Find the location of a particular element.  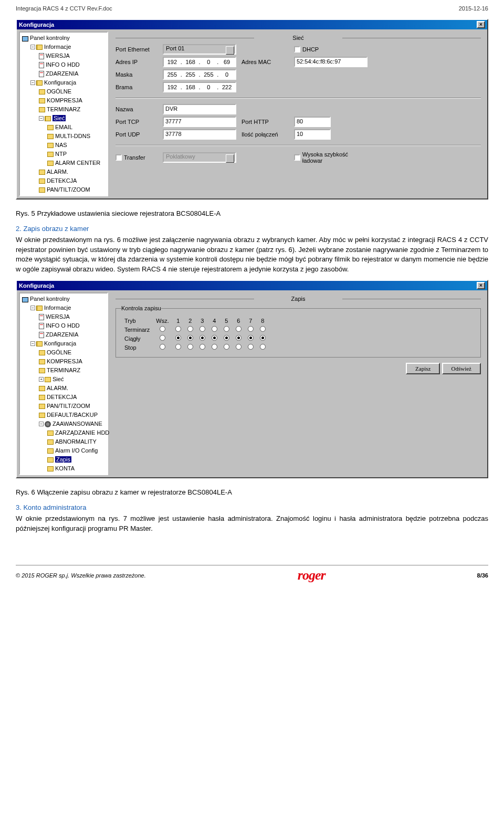

page-number: 8/36 is located at coordinates (483, 575).